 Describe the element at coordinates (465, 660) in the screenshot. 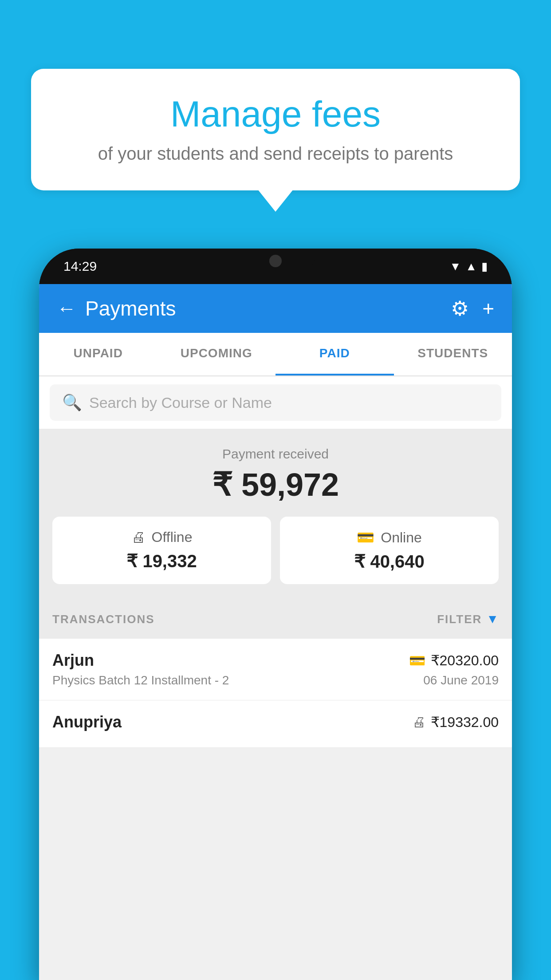

I see `transaction-amount: ₹20320.00` at that location.